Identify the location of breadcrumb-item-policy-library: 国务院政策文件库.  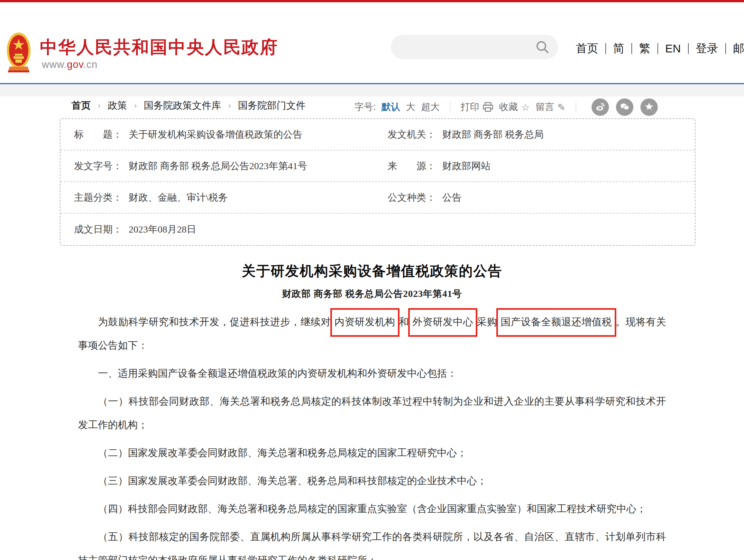
(182, 106).